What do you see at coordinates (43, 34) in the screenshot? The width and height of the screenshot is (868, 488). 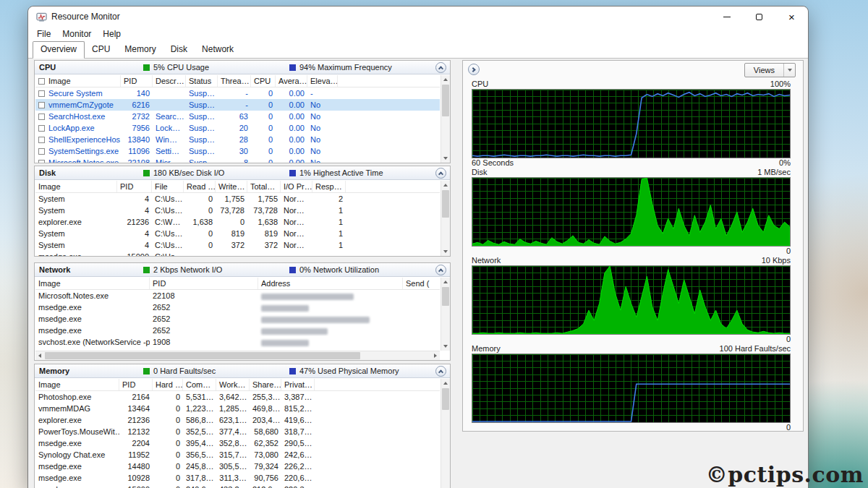 I see `menu-file: File` at bounding box center [43, 34].